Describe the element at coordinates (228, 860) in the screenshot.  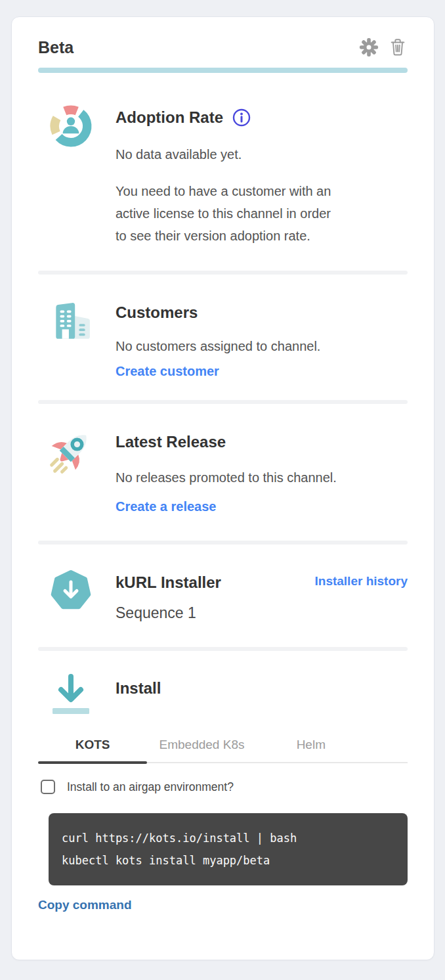
I see `command-line: kubectl kots install myapp/beta` at that location.